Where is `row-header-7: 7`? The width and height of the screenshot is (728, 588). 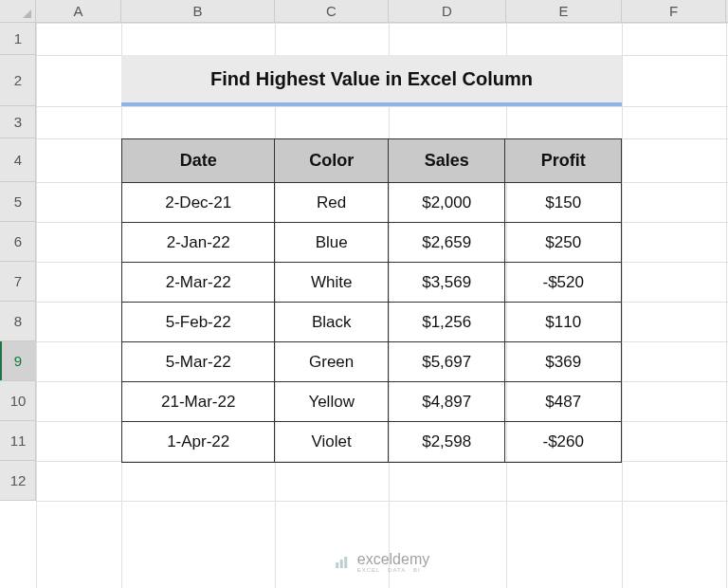 row-header-7: 7 is located at coordinates (18, 282).